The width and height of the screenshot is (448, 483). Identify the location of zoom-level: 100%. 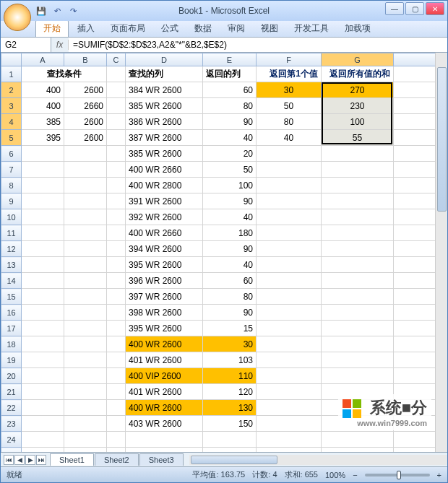
(335, 475).